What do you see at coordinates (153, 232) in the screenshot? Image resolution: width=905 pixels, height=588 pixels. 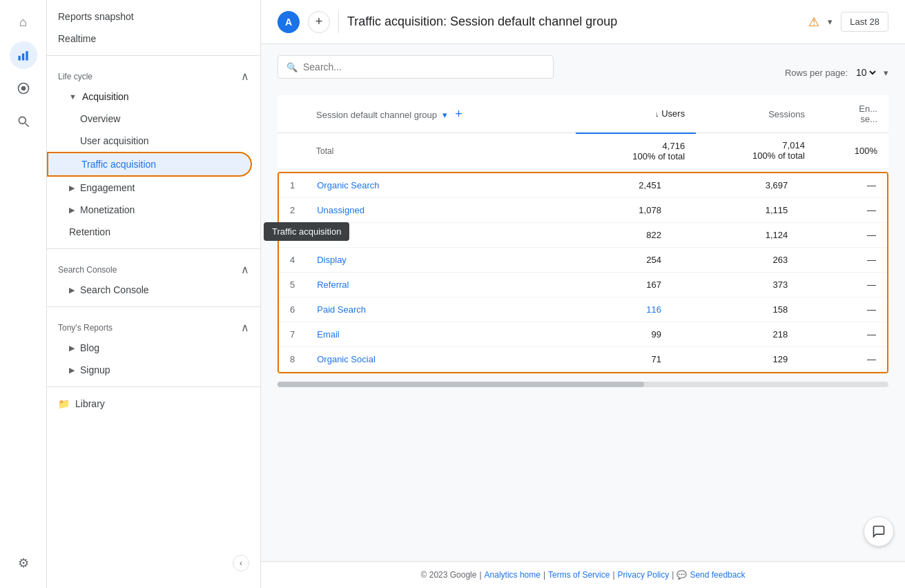 I see `sidebar-item-retention: Retention` at bounding box center [153, 232].